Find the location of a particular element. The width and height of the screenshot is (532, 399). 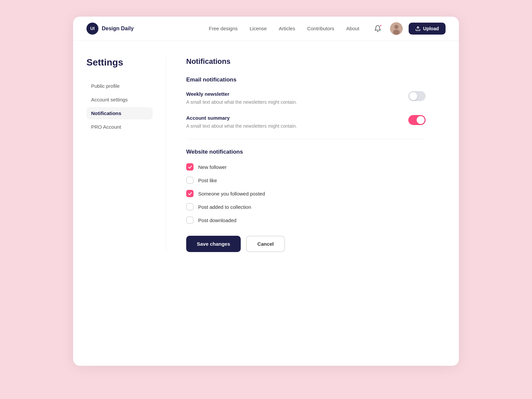

sidebar-item-public-profile: Public profile is located at coordinates (120, 86).